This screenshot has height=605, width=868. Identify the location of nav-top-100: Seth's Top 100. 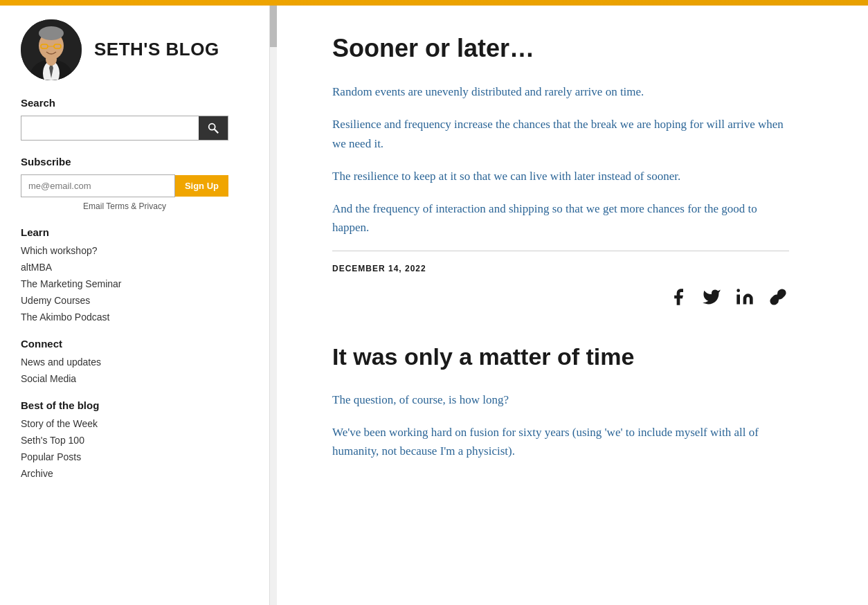
(134, 440).